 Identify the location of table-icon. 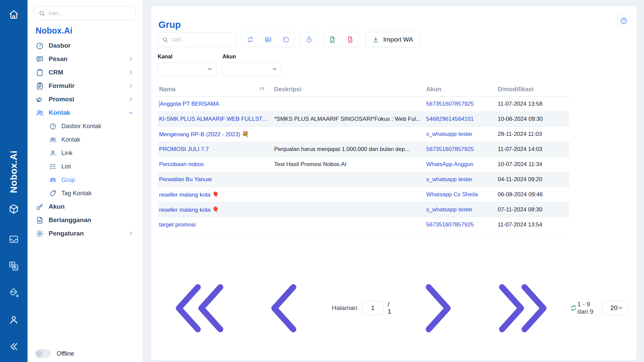
(268, 40).